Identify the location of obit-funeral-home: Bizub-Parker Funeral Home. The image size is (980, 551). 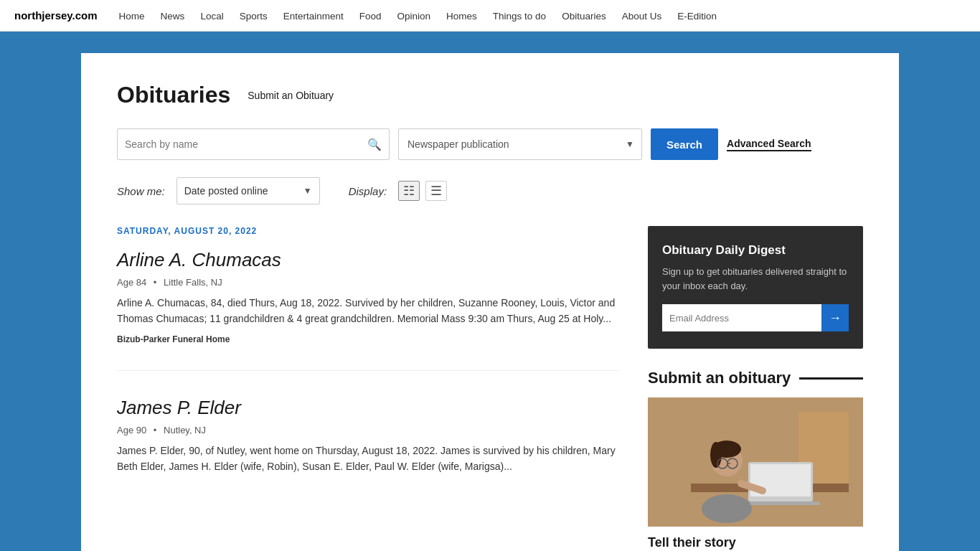
(368, 339).